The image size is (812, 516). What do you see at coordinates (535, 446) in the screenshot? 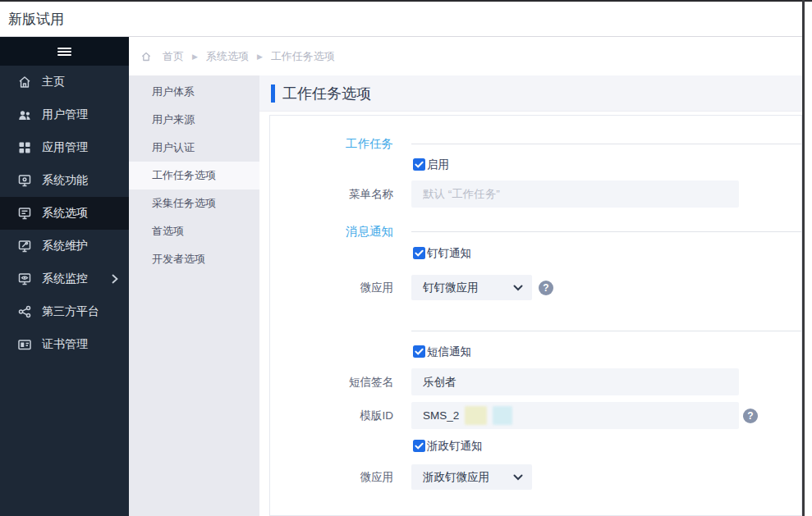
I see `zzd-row: 浙政钉通知` at bounding box center [535, 446].